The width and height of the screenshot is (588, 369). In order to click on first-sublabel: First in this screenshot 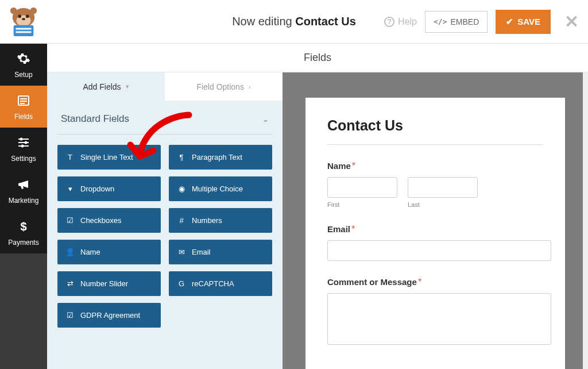, I will do `click(362, 205)`.